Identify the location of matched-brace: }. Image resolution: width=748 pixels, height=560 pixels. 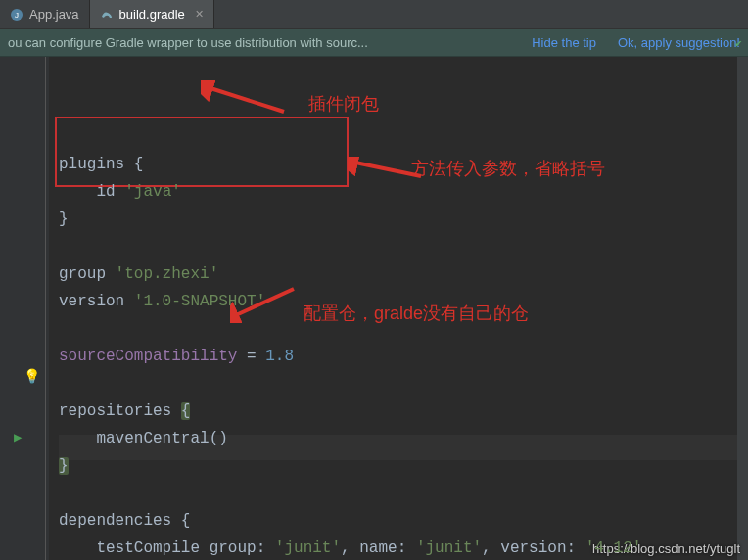
(64, 466).